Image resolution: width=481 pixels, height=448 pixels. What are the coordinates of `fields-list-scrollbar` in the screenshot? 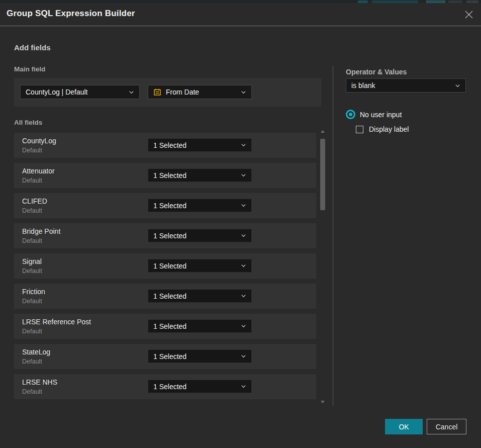 It's located at (323, 266).